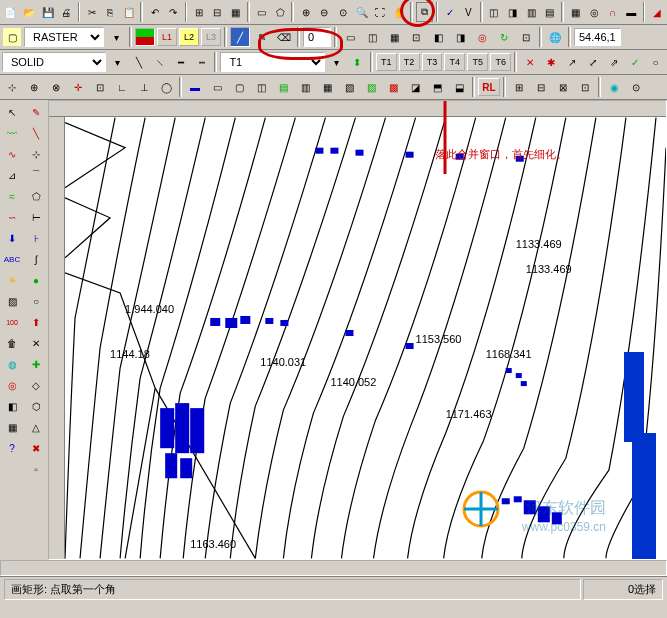  Describe the element at coordinates (12, 364) in the screenshot. I see `st-circ1: ◍` at that location.